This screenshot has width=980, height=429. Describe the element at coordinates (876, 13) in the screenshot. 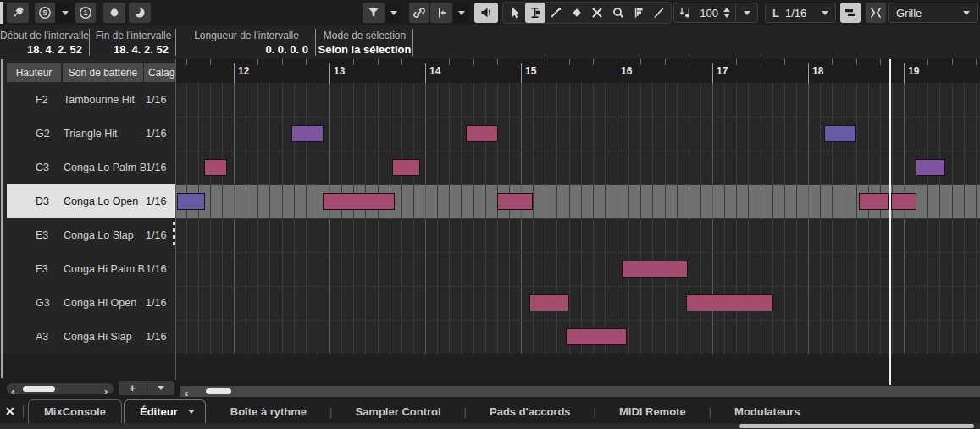

I see `snap-toggle-button` at that location.